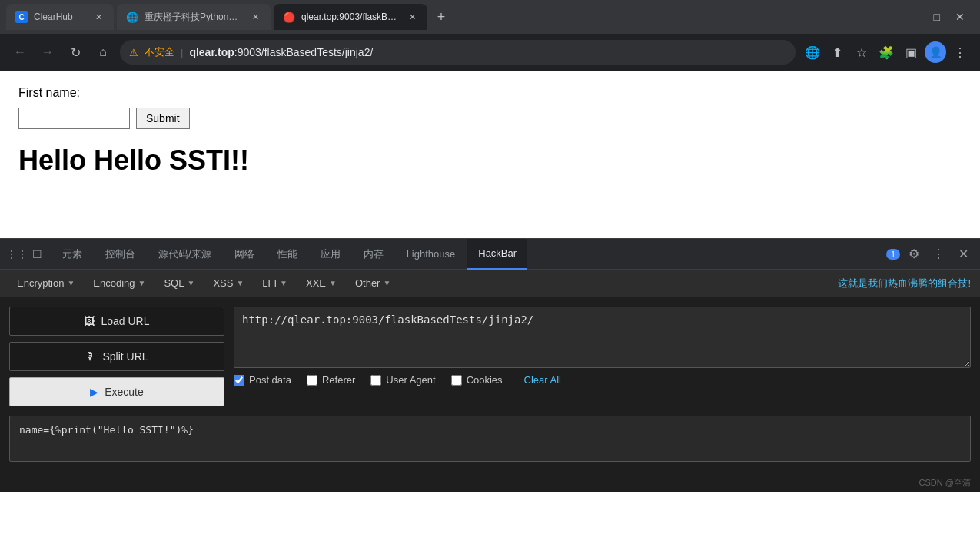 This screenshot has height=557, width=980. I want to click on share-icon: ⬆, so click(837, 52).